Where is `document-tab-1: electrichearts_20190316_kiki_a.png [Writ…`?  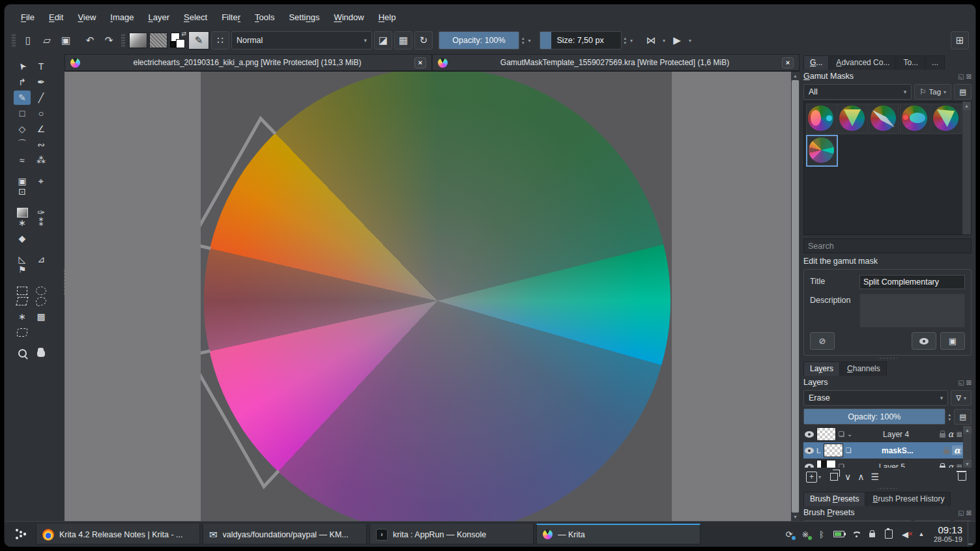
document-tab-1: electrichearts_20190316_kiki_a.png [Writ… is located at coordinates (248, 63).